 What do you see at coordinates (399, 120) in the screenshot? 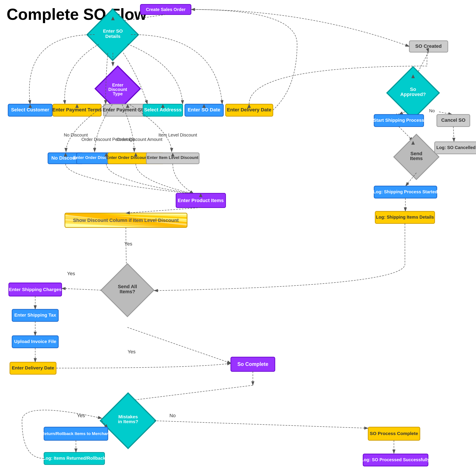
I see `start-shipping-process-label: Start Shipping Process` at bounding box center [399, 120].